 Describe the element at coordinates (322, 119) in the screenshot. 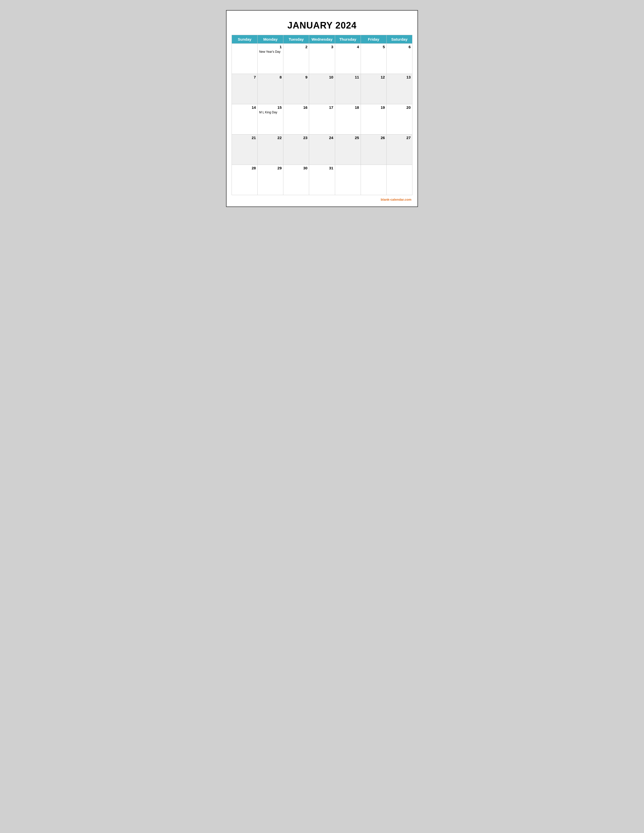

I see `calendar-cell: 17` at that location.